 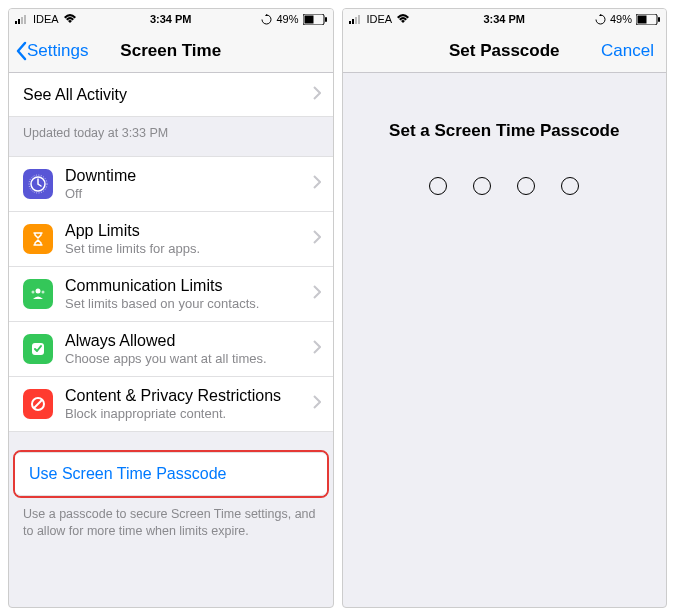 I want to click on use-passcode-label: Use Screen Time Passcode, so click(x=128, y=474).